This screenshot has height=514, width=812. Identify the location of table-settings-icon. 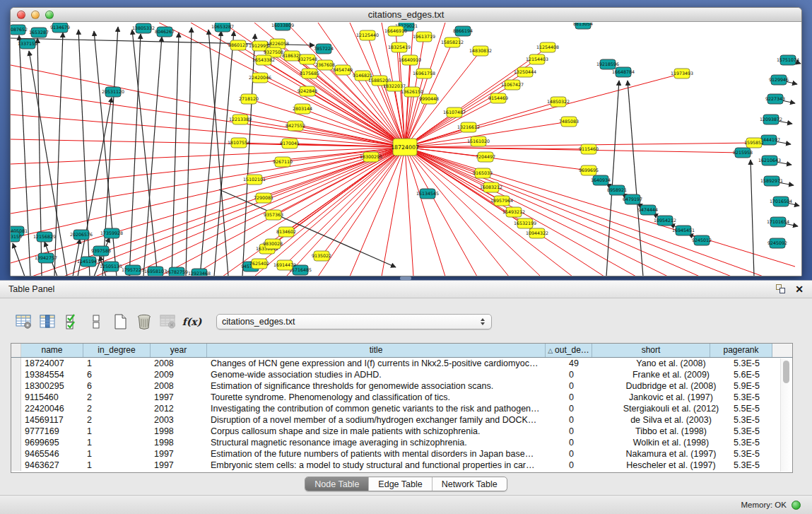
(24, 322).